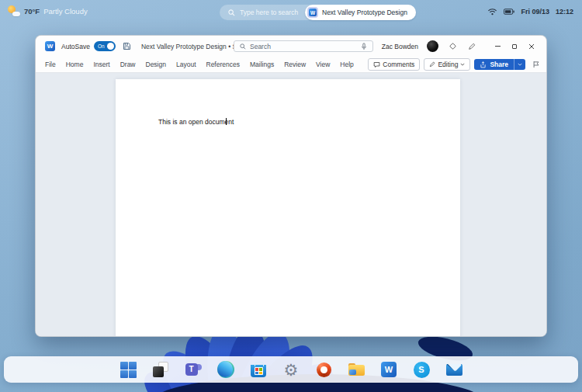 The image size is (582, 392). What do you see at coordinates (258, 371) in the screenshot?
I see `microsoft-store-icon` at bounding box center [258, 371].